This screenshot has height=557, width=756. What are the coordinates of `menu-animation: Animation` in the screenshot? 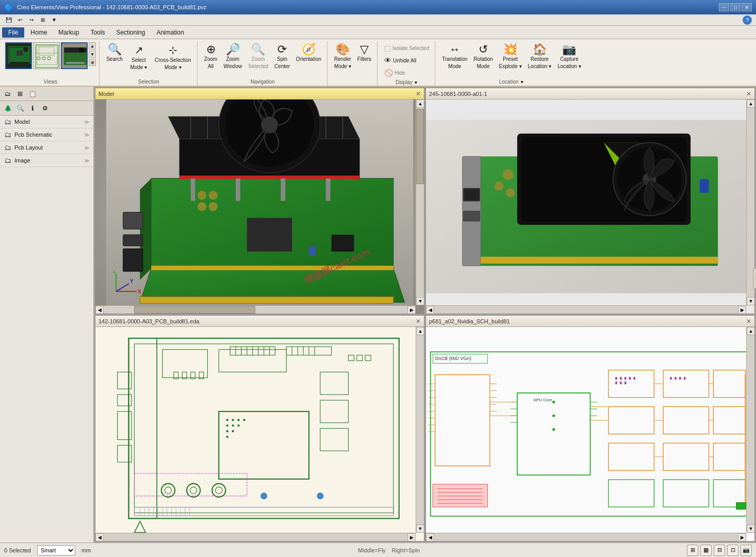 It's located at (170, 32).